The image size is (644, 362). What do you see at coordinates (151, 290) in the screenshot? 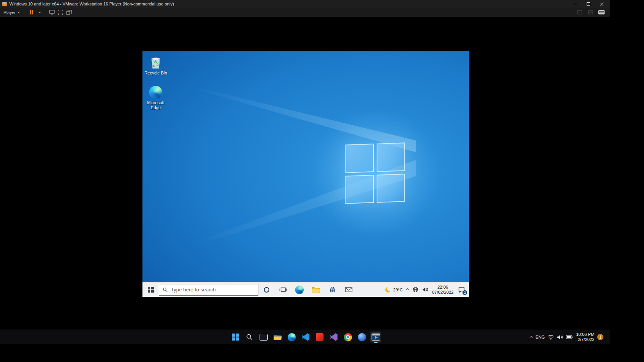
I see `vm-start-button` at bounding box center [151, 290].